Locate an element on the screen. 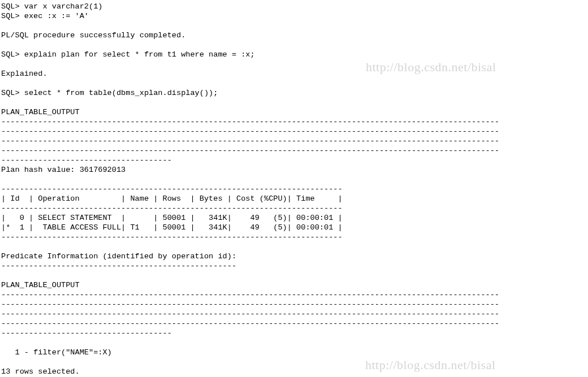  line: |* 1 | TABLE ACCESS FULL| T1 | 50001 | 3… is located at coordinates (172, 227).